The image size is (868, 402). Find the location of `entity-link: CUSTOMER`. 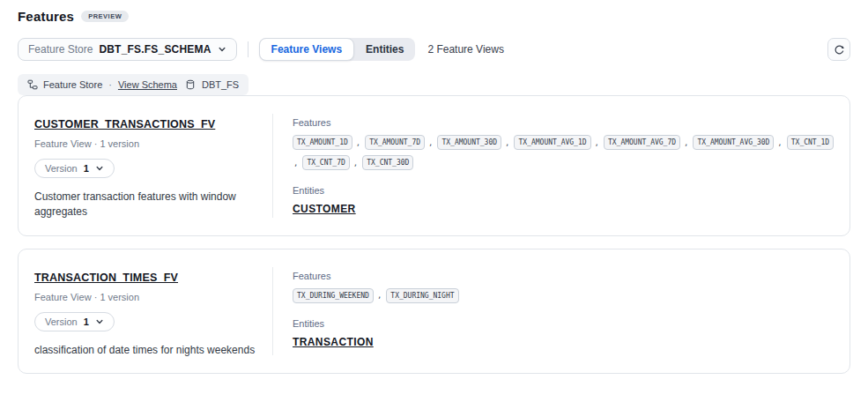

entity-link: CUSTOMER is located at coordinates (324, 209).